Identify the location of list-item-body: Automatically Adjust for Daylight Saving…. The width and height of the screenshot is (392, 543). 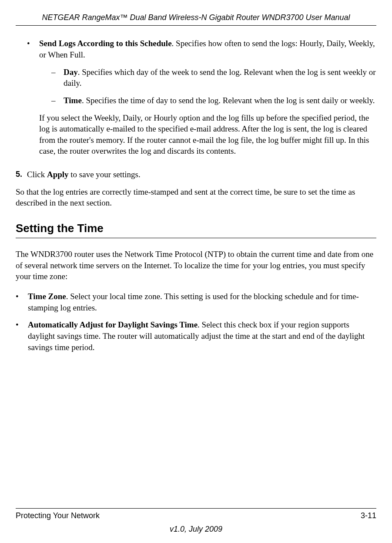
(202, 336).